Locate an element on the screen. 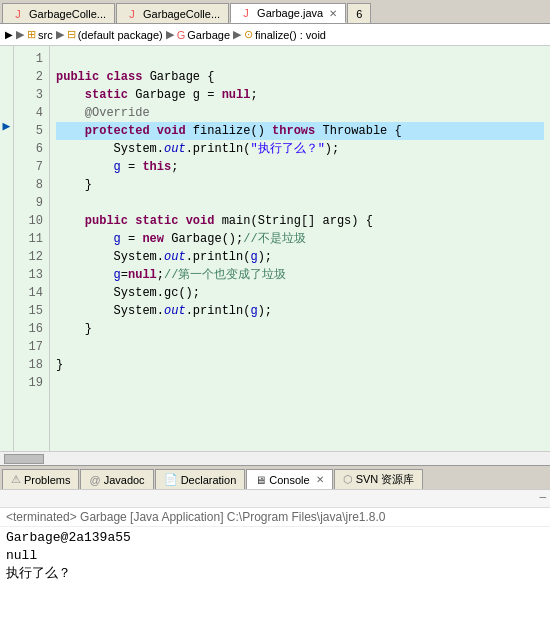 Image resolution: width=550 pixels, height=629 pixels. tab-svn-label: SVN 资源库 is located at coordinates (386, 480).